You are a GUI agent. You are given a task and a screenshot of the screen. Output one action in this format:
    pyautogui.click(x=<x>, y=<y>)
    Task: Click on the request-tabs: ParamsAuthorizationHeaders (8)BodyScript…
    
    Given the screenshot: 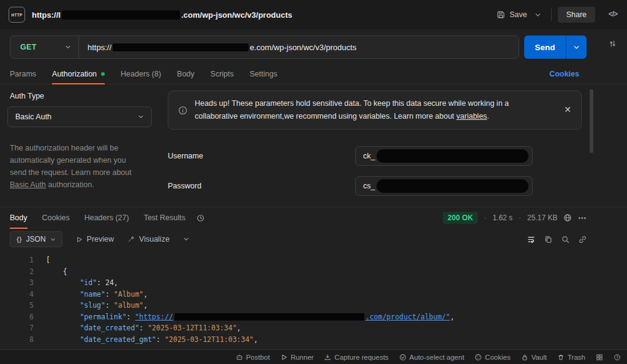 What is the action you would take?
    pyautogui.click(x=143, y=73)
    